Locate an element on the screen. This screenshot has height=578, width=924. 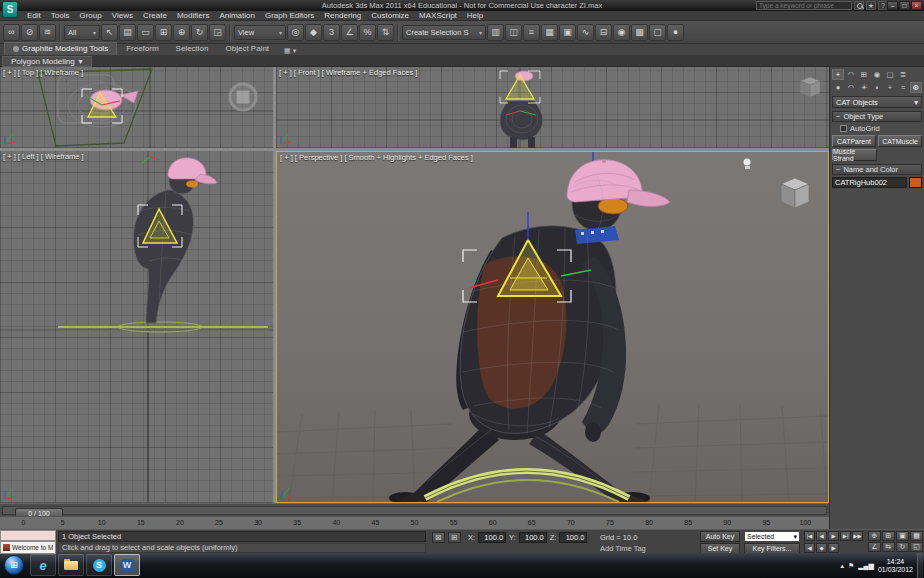
play-icon: ▶ is located at coordinates (834, 536).